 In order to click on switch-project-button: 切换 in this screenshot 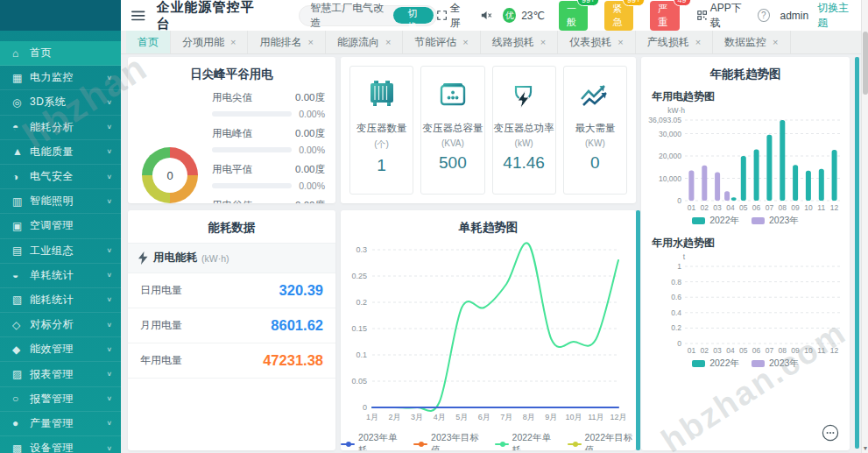, I will do `click(413, 16)`.